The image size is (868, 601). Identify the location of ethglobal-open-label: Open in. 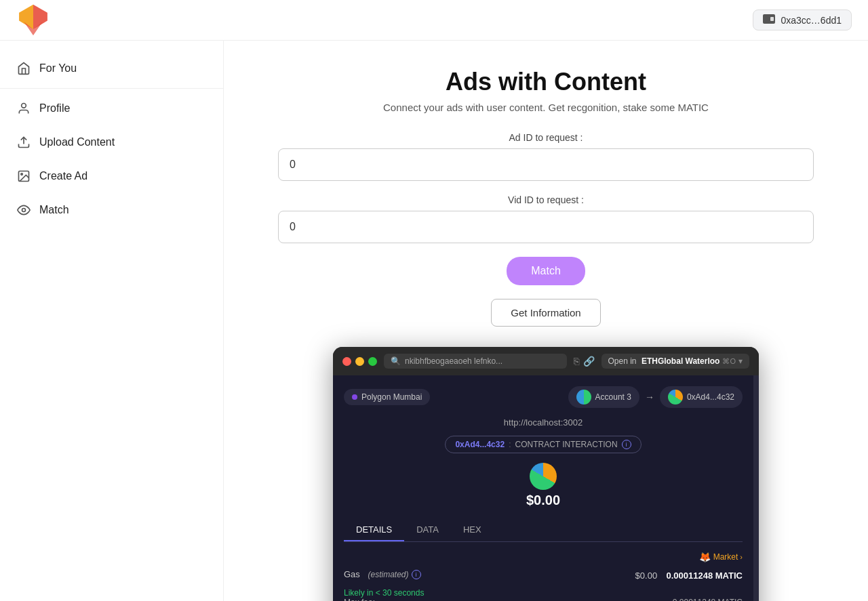
(624, 361).